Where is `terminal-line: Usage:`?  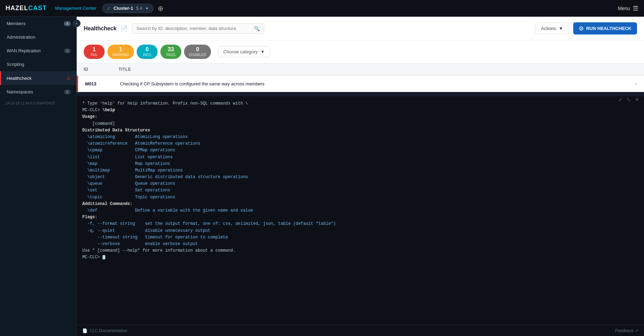 terminal-line: Usage: is located at coordinates (361, 117).